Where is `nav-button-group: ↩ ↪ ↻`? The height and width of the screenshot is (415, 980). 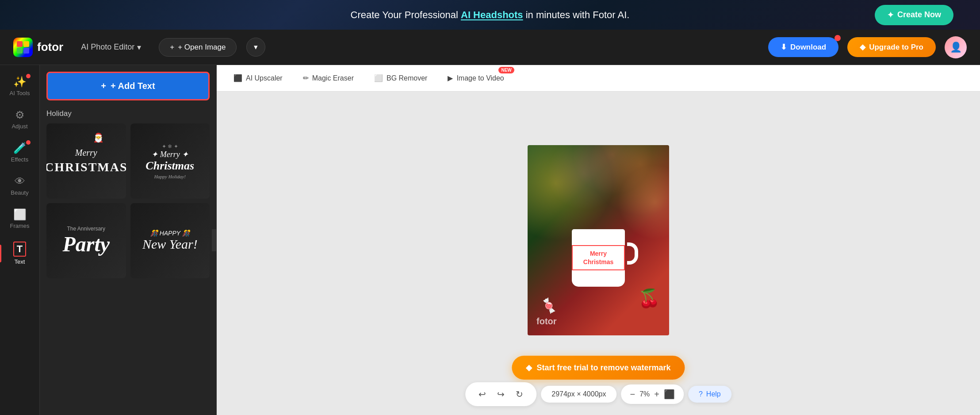 nav-button-group: ↩ ↪ ↻ is located at coordinates (501, 394).